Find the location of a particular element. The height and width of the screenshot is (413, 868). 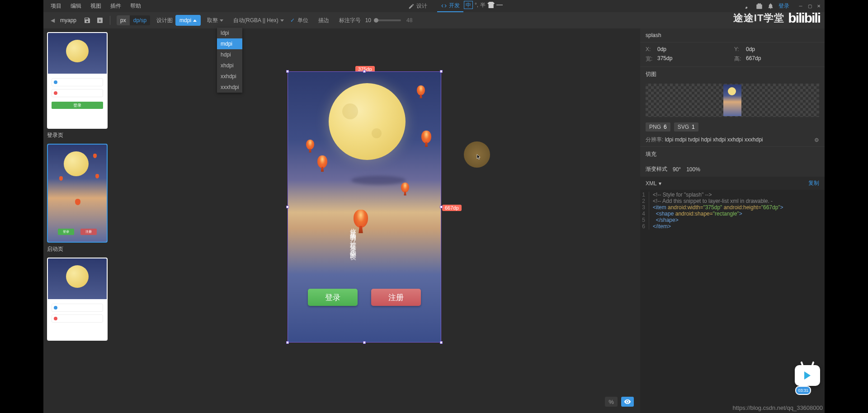

menu-edit: 编辑 is located at coordinates (76, 6).